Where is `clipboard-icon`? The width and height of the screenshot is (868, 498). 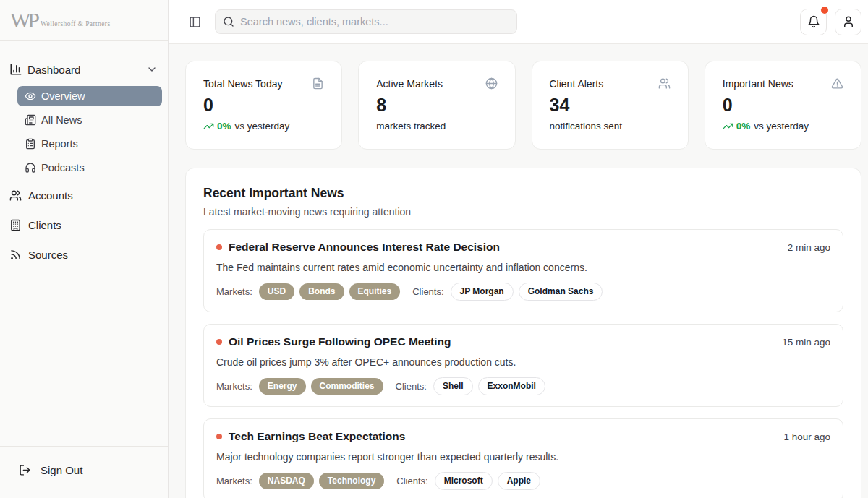
clipboard-icon is located at coordinates (30, 144).